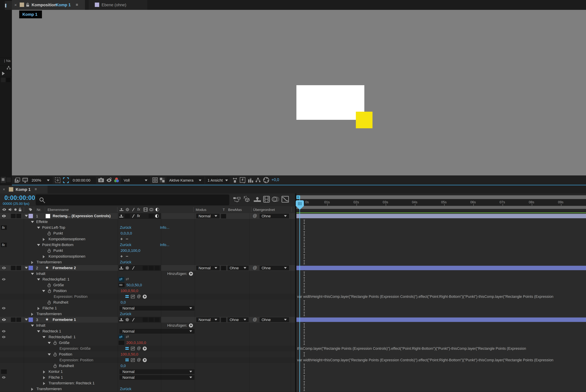  What do you see at coordinates (25, 180) in the screenshot?
I see `monitor-icon` at bounding box center [25, 180].